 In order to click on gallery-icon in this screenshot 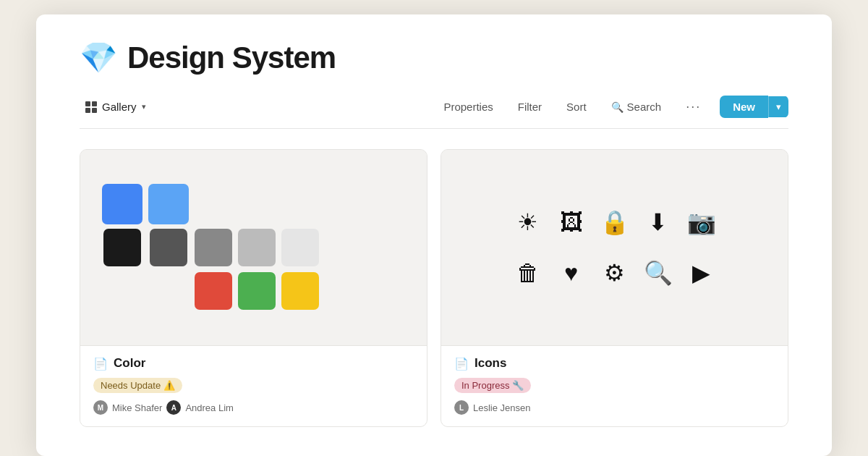, I will do `click(91, 107)`.